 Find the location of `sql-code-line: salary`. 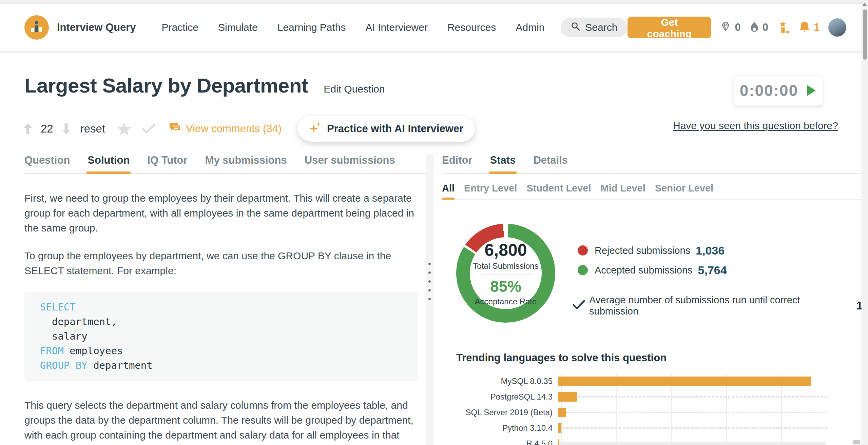

sql-code-line: salary is located at coordinates (221, 336).